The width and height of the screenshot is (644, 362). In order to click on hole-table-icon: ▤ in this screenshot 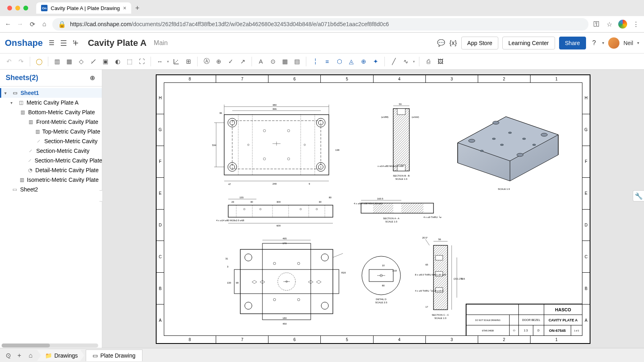, I will do `click(297, 62)`.